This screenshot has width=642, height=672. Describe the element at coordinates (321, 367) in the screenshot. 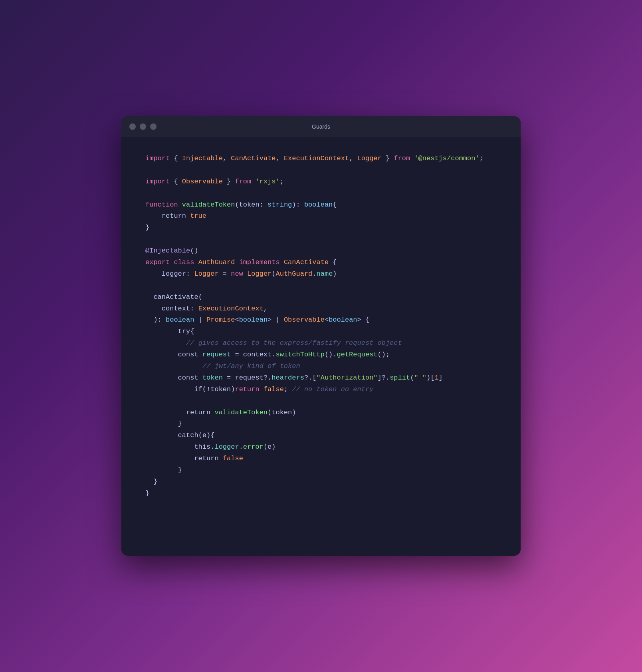

I see `code-line-15: // jwt/any kind of token` at that location.